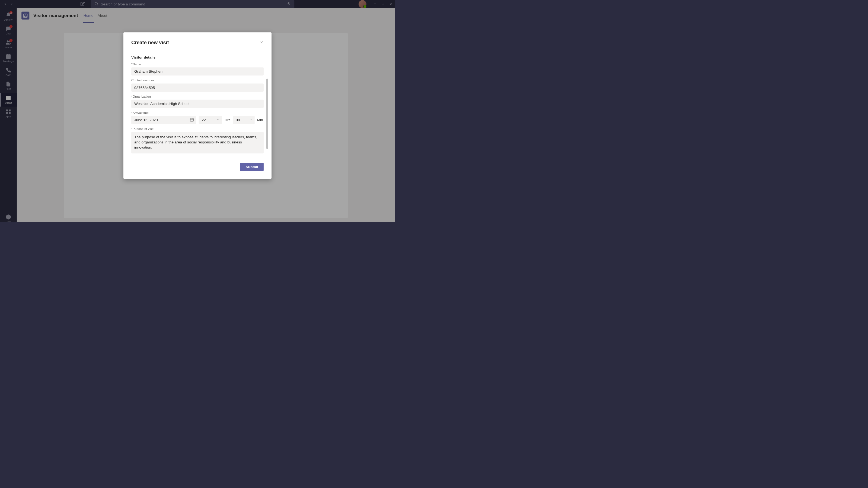 The height and width of the screenshot is (488, 868). Describe the element at coordinates (197, 80) in the screenshot. I see `contact-label: Contact number` at that location.